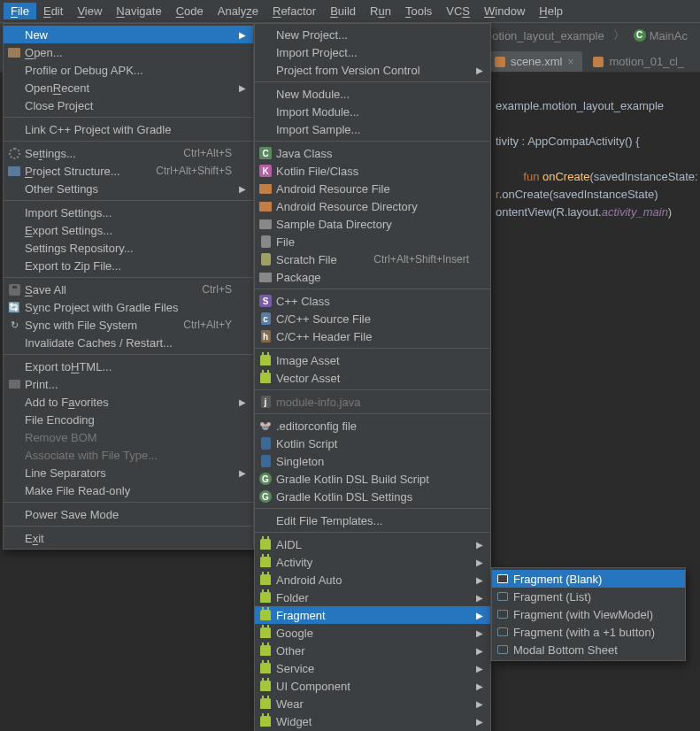  Describe the element at coordinates (381, 11) in the screenshot. I see `menu-run: Run` at that location.